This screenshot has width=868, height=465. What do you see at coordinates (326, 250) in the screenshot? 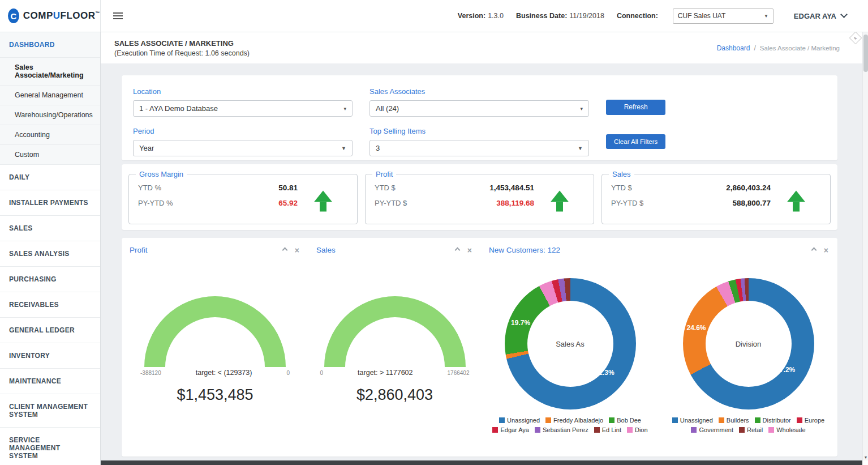
I see `panel-title: Sales` at bounding box center [326, 250].